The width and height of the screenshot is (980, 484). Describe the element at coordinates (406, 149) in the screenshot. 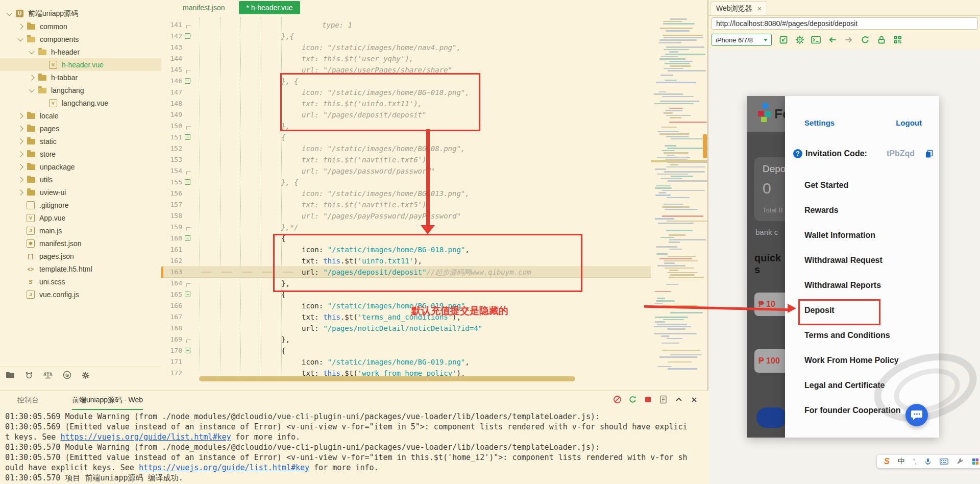

I see `code-line-152: 152icon: "/static/images/home/BG-08.png"…` at that location.